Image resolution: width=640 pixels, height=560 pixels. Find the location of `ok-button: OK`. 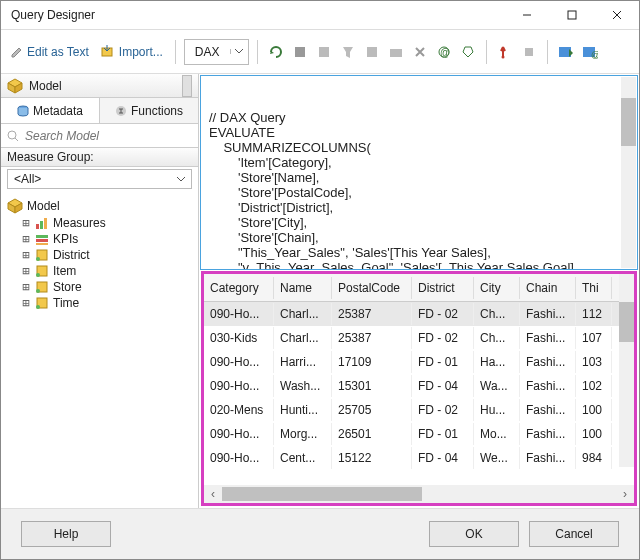

ok-button: OK is located at coordinates (474, 534).